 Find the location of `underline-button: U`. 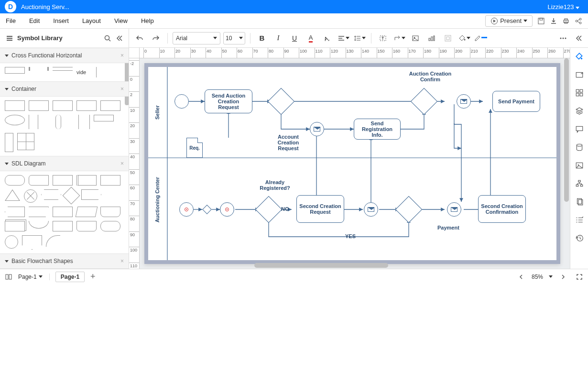

underline-button: U is located at coordinates (294, 38).